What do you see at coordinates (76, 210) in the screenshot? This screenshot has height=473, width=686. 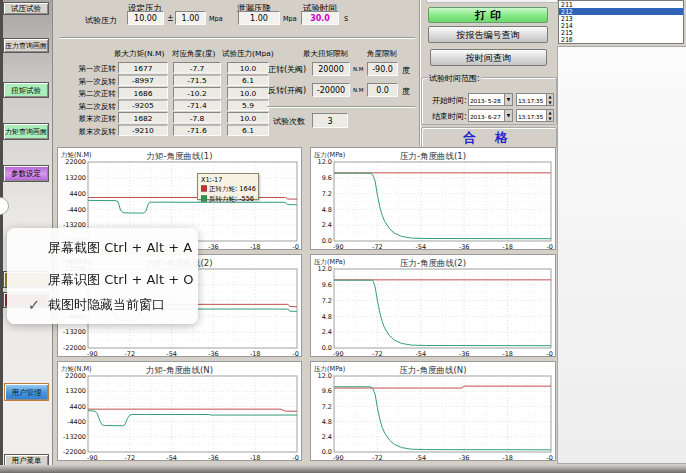 I see `svg-text: -4400` at bounding box center [76, 210].